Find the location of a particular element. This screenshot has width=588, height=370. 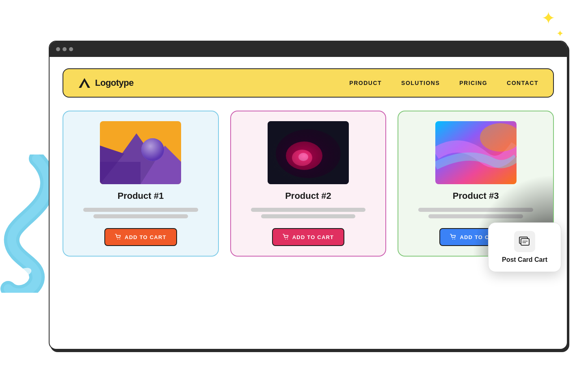

add-to-cart-button-1: ADD TO CART is located at coordinates (141, 237).